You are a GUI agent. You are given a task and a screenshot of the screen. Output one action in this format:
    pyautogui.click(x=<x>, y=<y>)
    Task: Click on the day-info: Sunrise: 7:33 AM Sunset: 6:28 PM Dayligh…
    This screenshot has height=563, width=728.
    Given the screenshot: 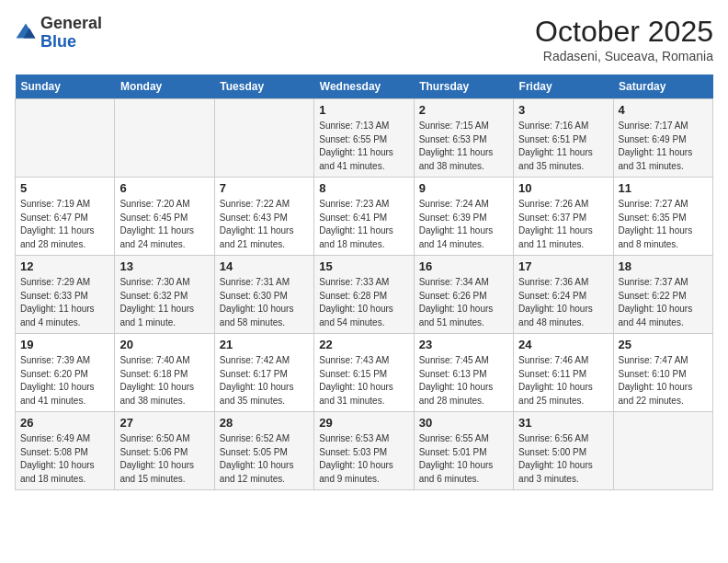 What is the action you would take?
    pyautogui.click(x=364, y=303)
    